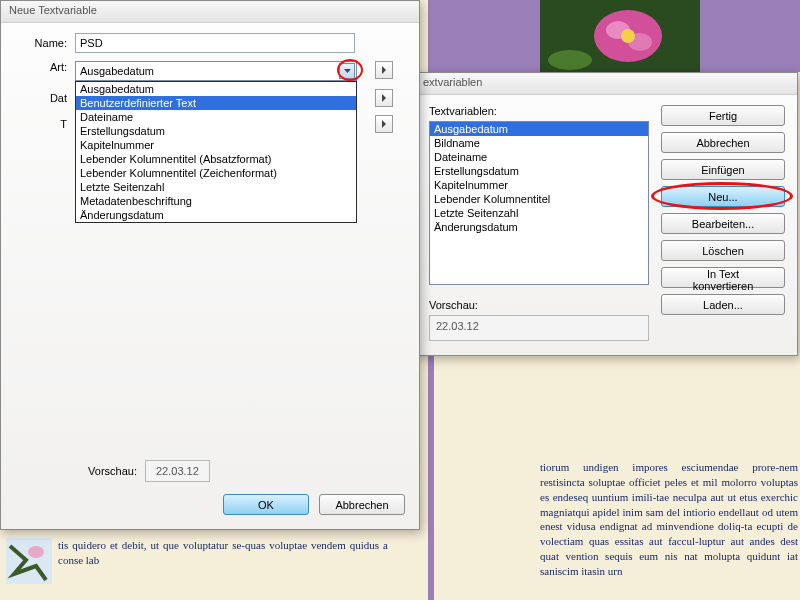 The image size is (800, 600). Describe the element at coordinates (45, 43) in the screenshot. I see `name-label: Name:` at that location.